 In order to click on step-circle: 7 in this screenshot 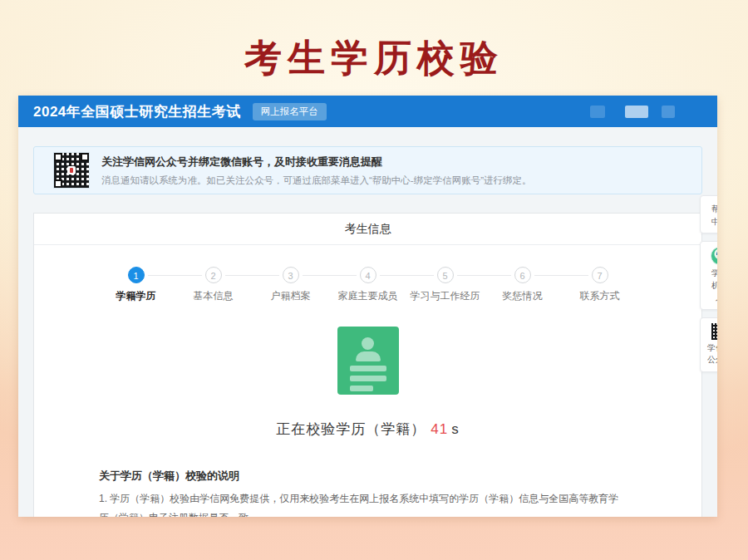, I will do `click(600, 275)`.